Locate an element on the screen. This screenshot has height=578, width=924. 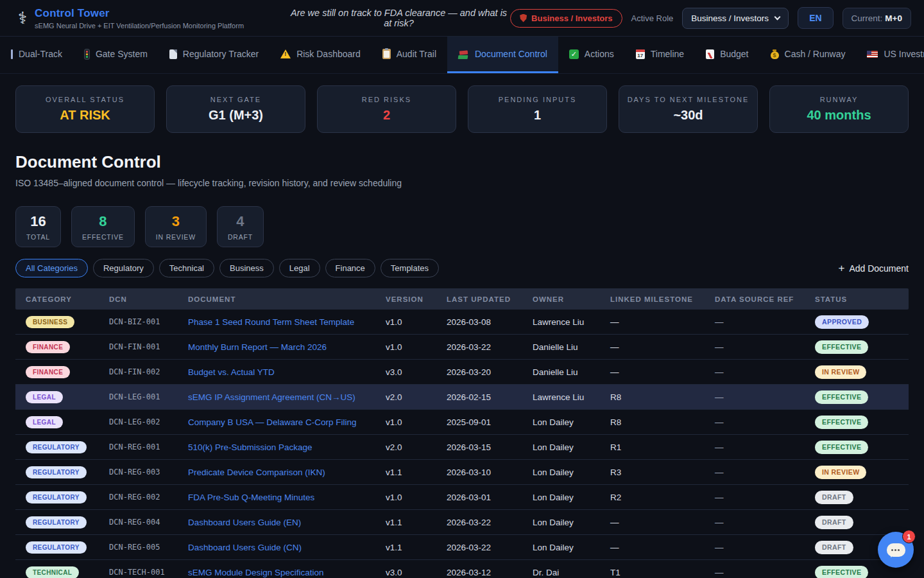
stat-box: 4 DRAFT is located at coordinates (240, 227).